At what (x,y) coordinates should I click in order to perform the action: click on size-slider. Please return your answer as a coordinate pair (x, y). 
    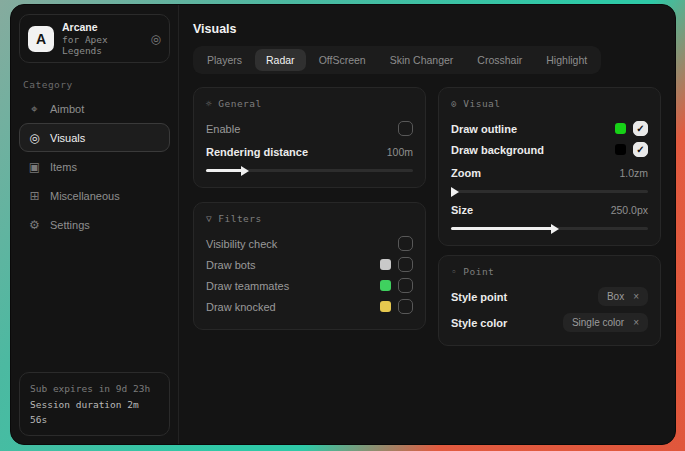
    Looking at the image, I should click on (550, 228).